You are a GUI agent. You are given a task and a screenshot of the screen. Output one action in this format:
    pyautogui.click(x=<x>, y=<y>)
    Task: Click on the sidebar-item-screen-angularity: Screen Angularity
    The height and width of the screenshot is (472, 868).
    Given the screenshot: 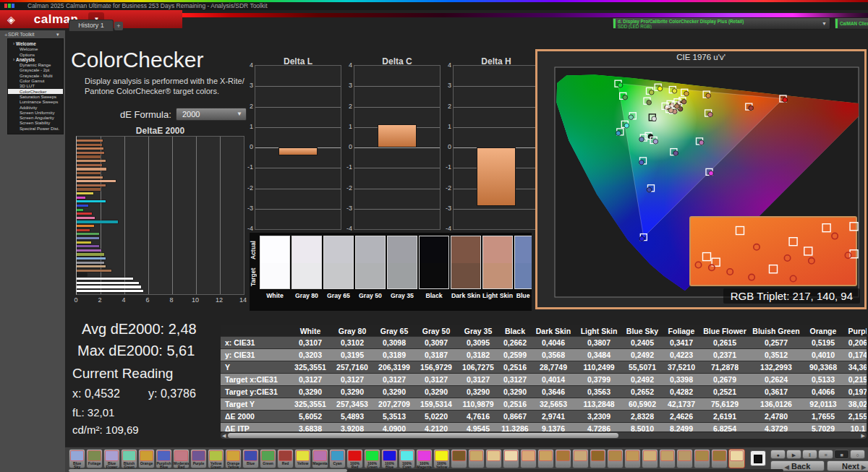 What is the action you would take?
    pyautogui.click(x=35, y=117)
    